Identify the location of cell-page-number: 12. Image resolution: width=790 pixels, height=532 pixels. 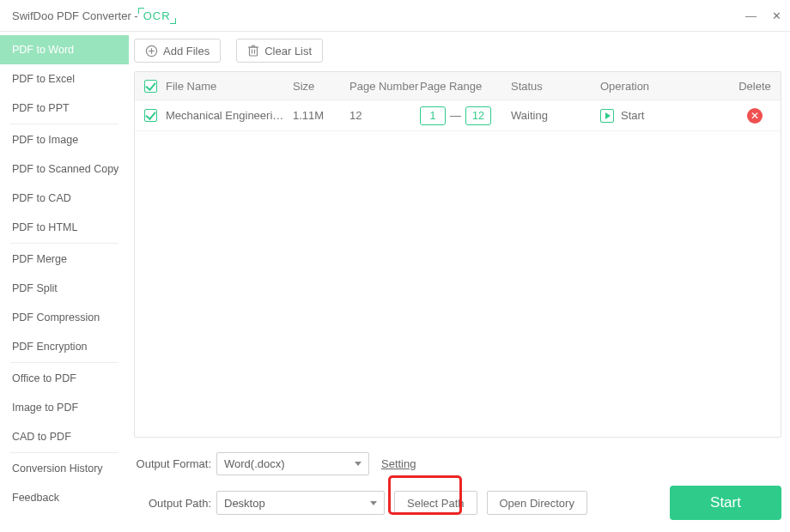
(385, 115).